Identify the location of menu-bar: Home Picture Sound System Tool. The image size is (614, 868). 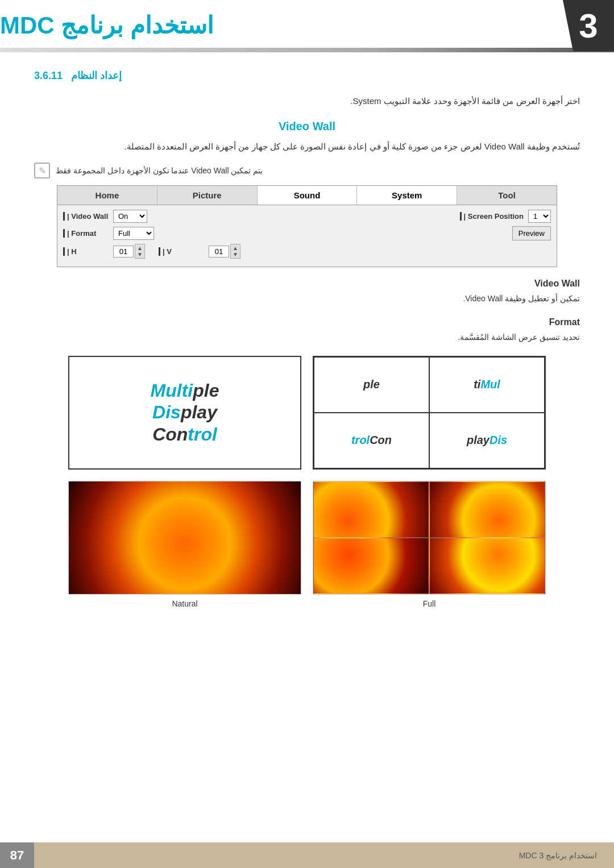
(307, 196).